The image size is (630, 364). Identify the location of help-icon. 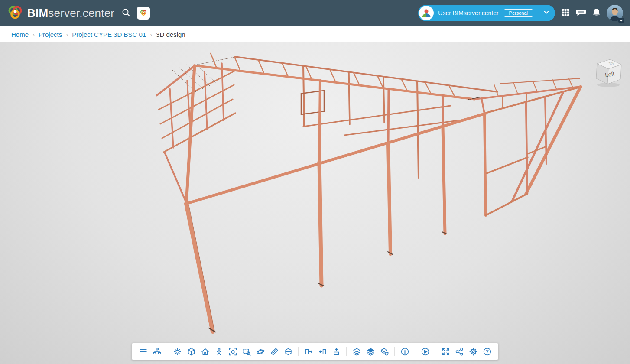
(487, 352).